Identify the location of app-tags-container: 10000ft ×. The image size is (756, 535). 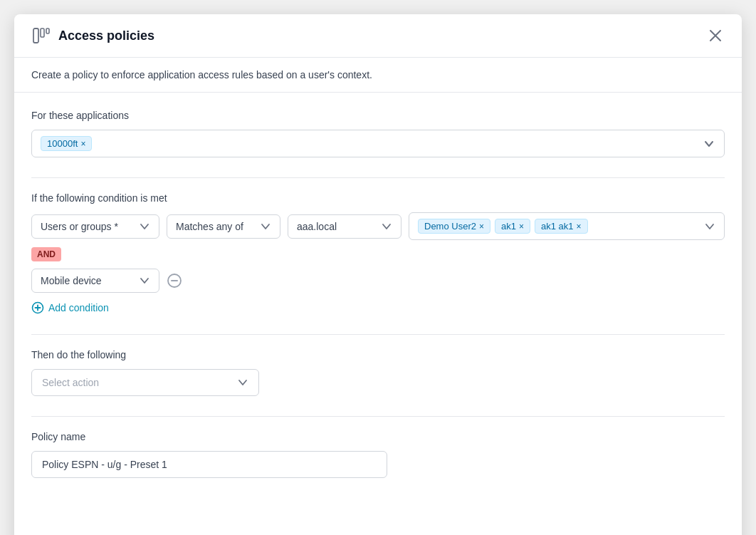
(66, 144).